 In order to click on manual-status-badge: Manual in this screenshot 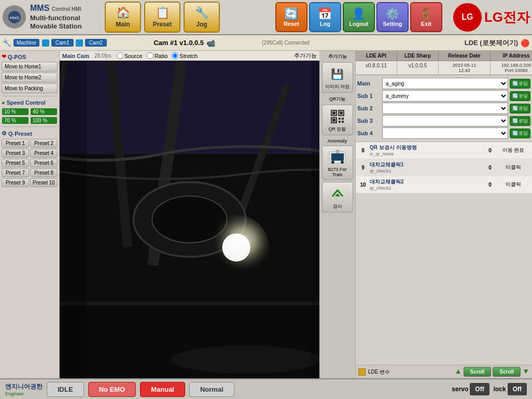, I will do `click(163, 390)`.